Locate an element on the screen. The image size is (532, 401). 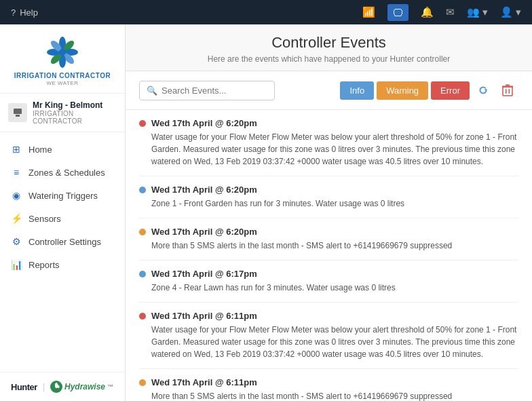
bell-icon: 🔔 is located at coordinates (428, 12).